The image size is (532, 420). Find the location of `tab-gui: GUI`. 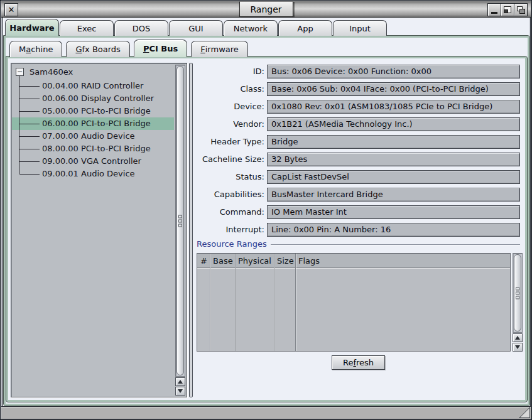

tab-gui: GUI is located at coordinates (196, 28).